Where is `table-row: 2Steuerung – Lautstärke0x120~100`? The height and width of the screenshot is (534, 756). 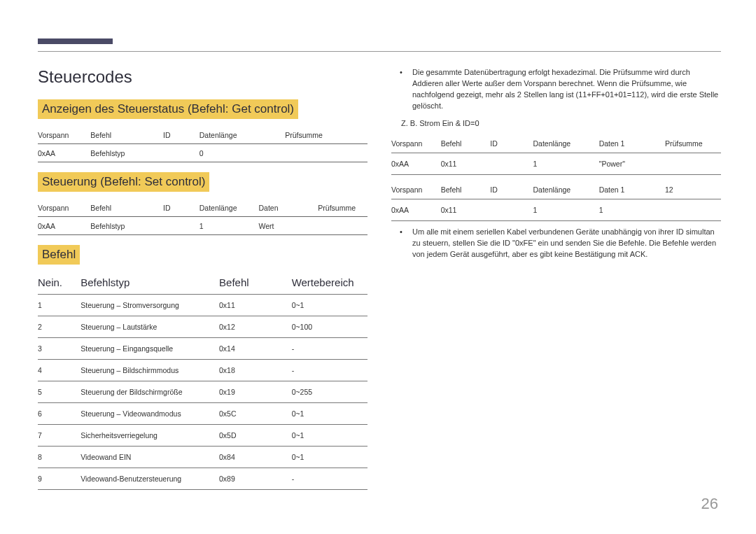 table-row: 2Steuerung – Lautstärke0x120~100 is located at coordinates (203, 328).